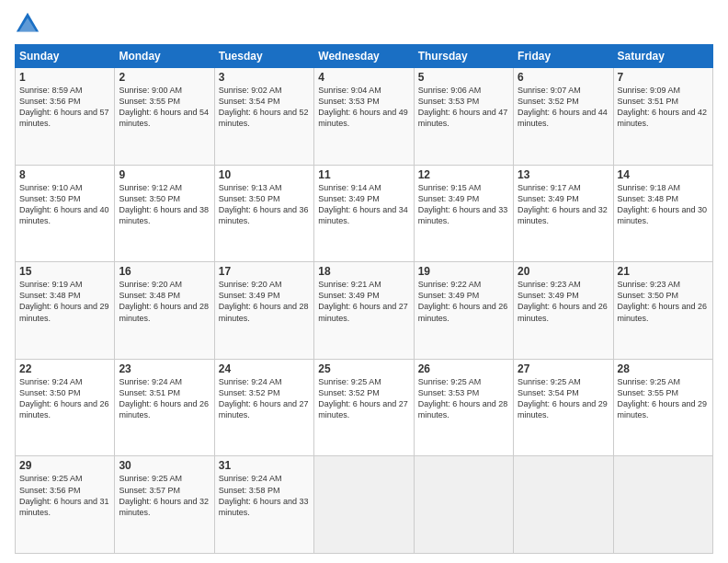  What do you see at coordinates (563, 107) in the screenshot?
I see `day-info: Sunrise: 9:07 AMSunset: 3:52 PMDaylight:…` at bounding box center [563, 107].